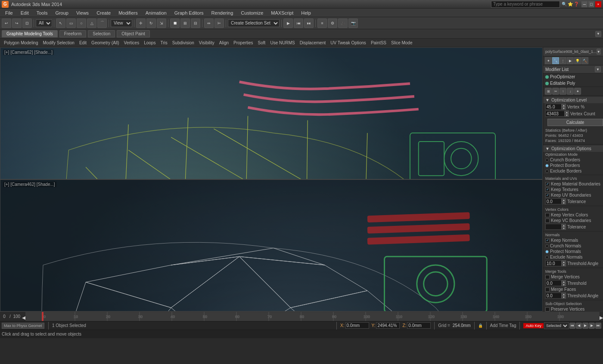 The width and height of the screenshot is (603, 364). What do you see at coordinates (388, 325) in the screenshot?
I see `y-input` at bounding box center [388, 325].